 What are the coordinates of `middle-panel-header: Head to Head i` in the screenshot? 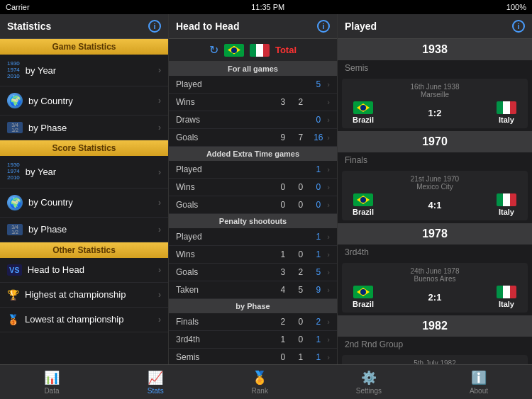 It's located at (253, 27).